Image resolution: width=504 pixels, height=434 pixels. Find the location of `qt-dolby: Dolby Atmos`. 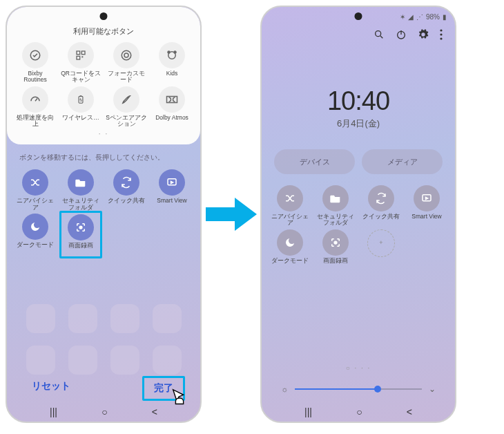

qt-dolby: Dolby Atmos is located at coordinates (172, 107).